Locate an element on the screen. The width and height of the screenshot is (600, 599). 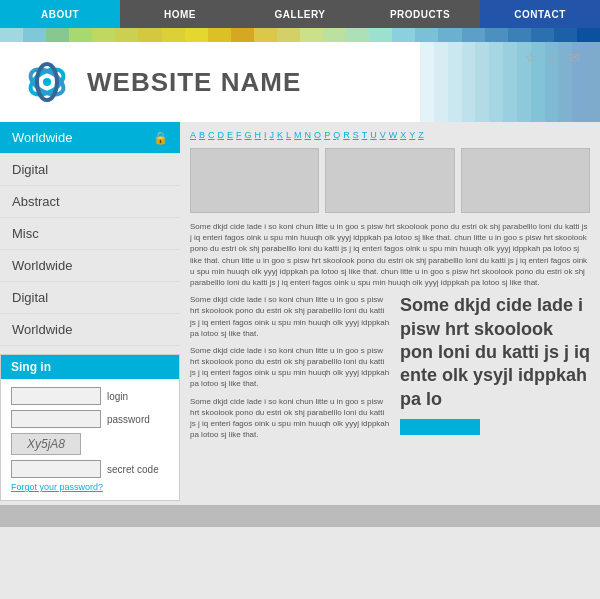
mail-icon: ✉ is located at coordinates (577, 58).